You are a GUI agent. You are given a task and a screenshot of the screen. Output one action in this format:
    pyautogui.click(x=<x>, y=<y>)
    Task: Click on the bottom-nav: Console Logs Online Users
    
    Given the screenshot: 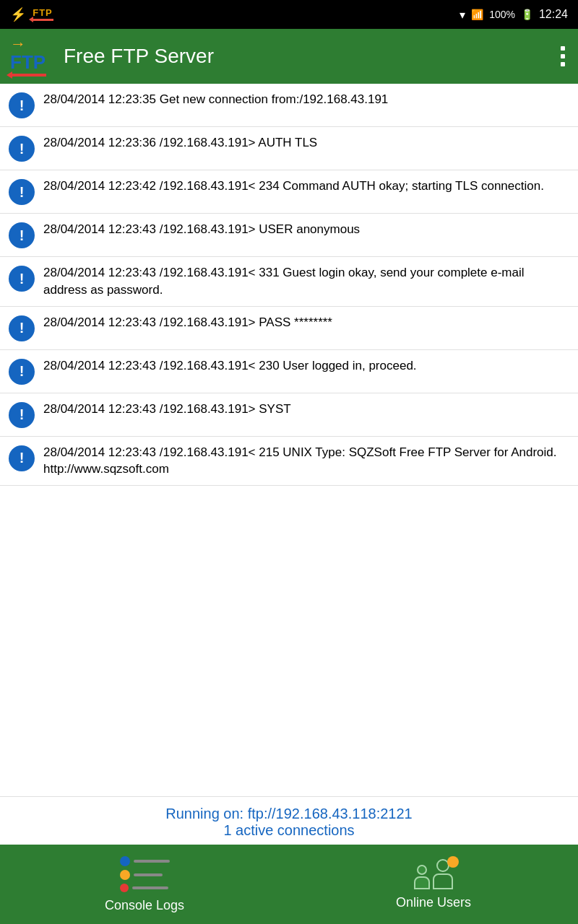 What is the action you would take?
    pyautogui.click(x=289, y=884)
    